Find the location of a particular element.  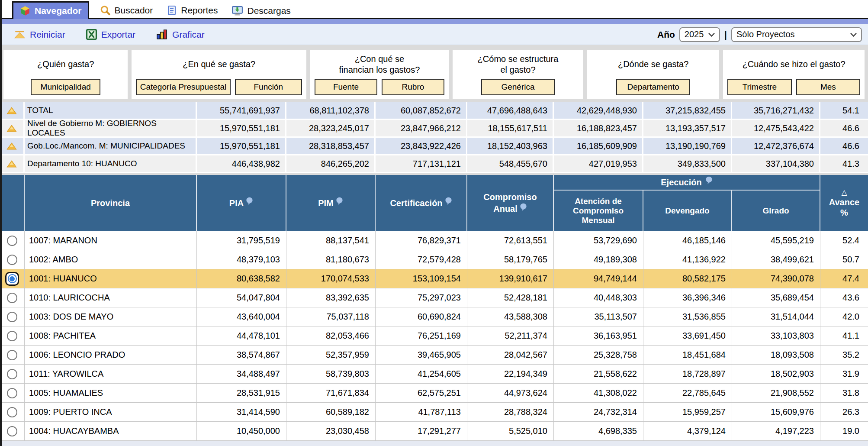

devengado-value: 41,136,922 is located at coordinates (688, 260).